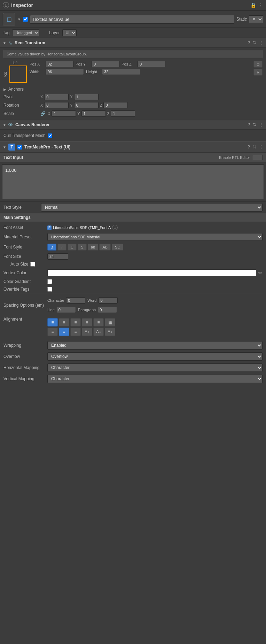 The image size is (266, 644). What do you see at coordinates (66, 310) in the screenshot?
I see `line-input` at bounding box center [66, 310].